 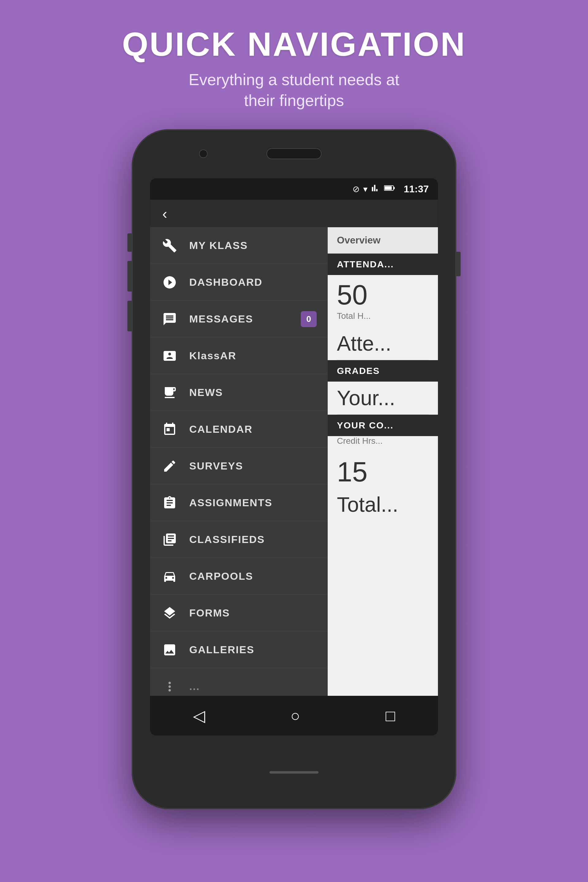 What do you see at coordinates (170, 282) in the screenshot?
I see `dashboard-icon` at bounding box center [170, 282].